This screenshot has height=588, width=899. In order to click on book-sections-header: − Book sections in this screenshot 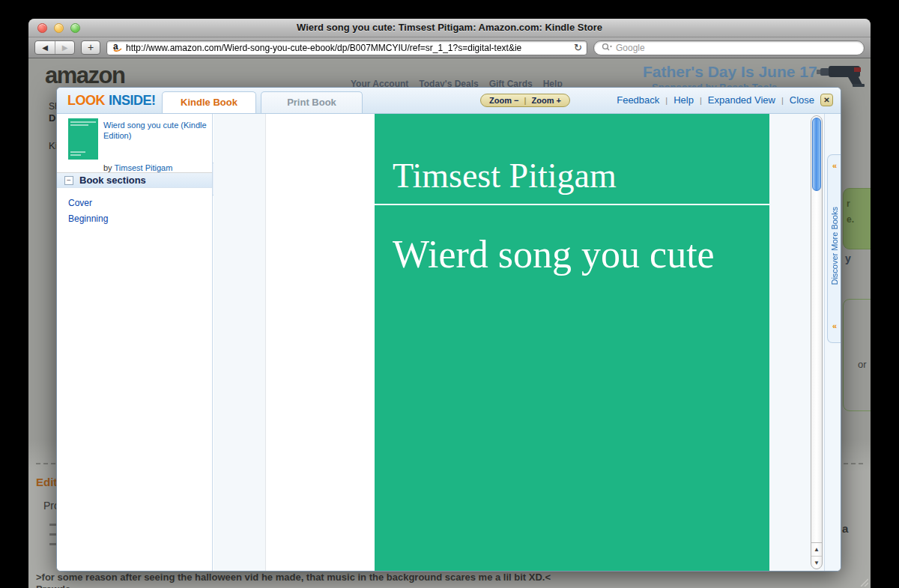, I will do `click(135, 180)`.